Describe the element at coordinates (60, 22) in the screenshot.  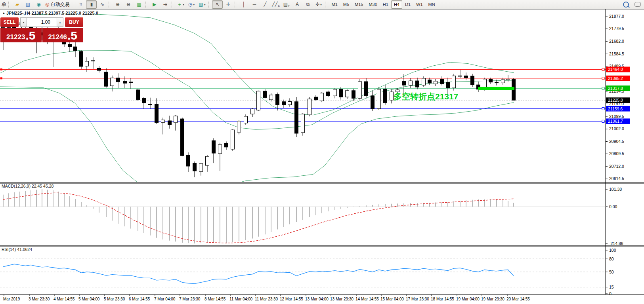
I see `volume-increase-button: ▲` at that location.